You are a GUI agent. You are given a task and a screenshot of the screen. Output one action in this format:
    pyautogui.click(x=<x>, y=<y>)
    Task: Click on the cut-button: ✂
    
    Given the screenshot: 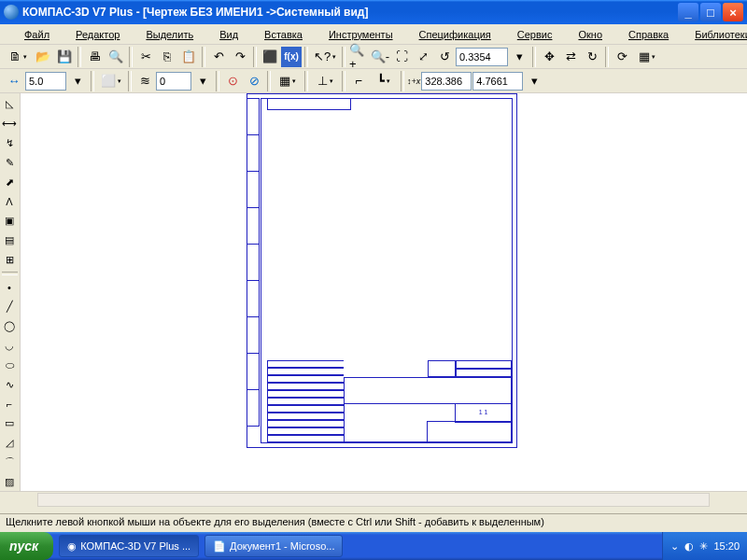 What is the action you would take?
    pyautogui.click(x=146, y=57)
    